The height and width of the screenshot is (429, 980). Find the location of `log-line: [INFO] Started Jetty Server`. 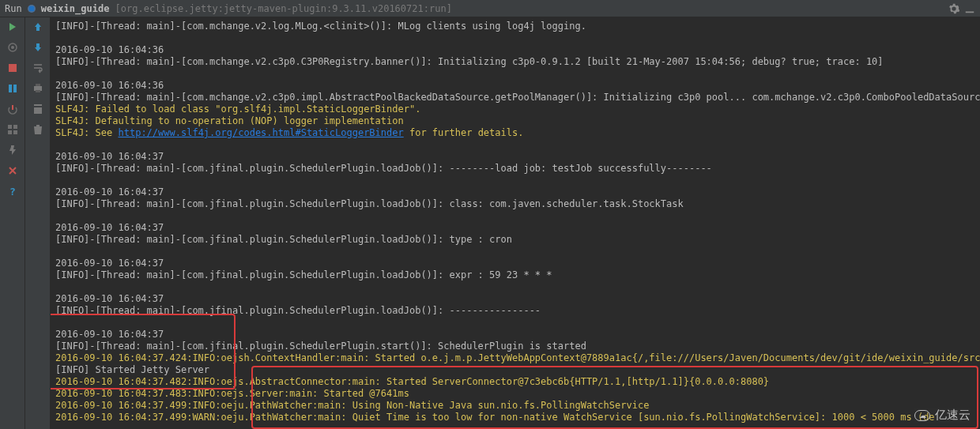

log-line: [INFO] Started Jetty Server is located at coordinates (515, 370).